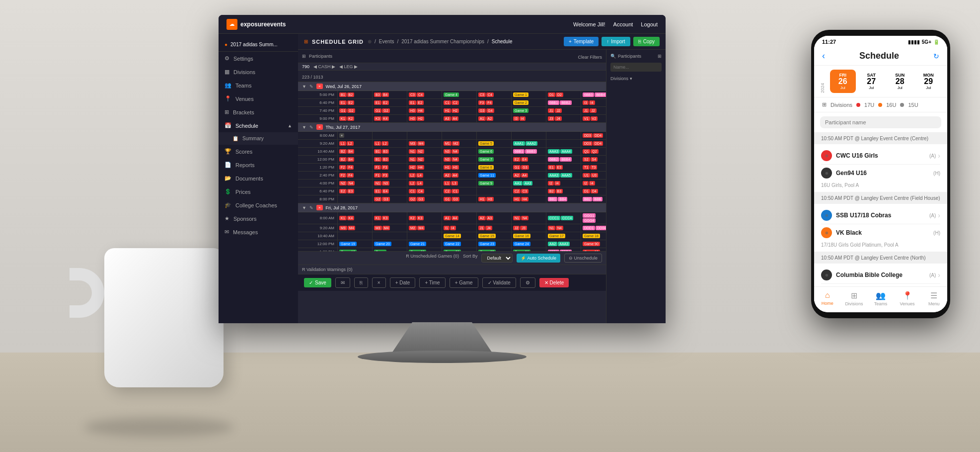 The image size is (980, 452). What do you see at coordinates (564, 236) in the screenshot?
I see `grid-cell: Game 17` at bounding box center [564, 236].